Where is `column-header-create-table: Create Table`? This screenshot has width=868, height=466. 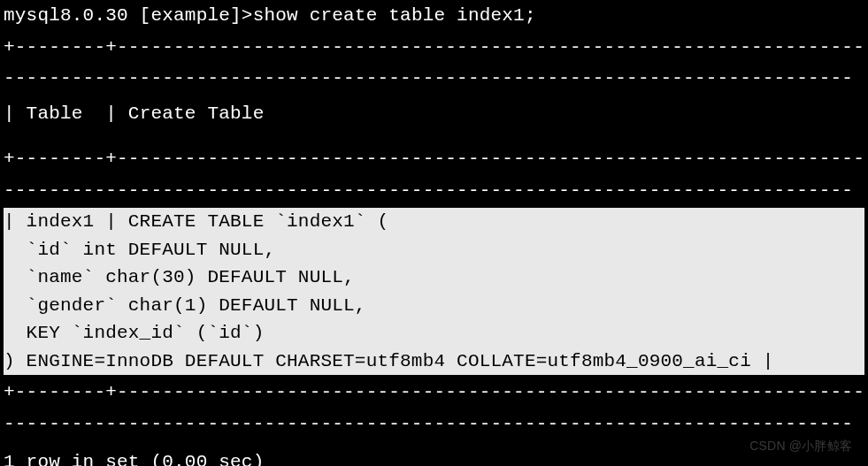 column-header-create-table: Create Table is located at coordinates (196, 113).